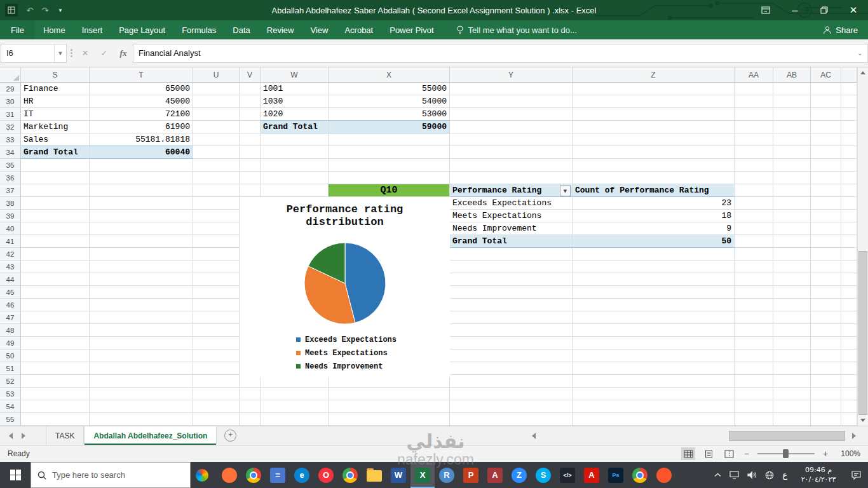 This screenshot has width=868, height=488. Describe the element at coordinates (826, 114) in the screenshot. I see `cell-AC31` at that location.